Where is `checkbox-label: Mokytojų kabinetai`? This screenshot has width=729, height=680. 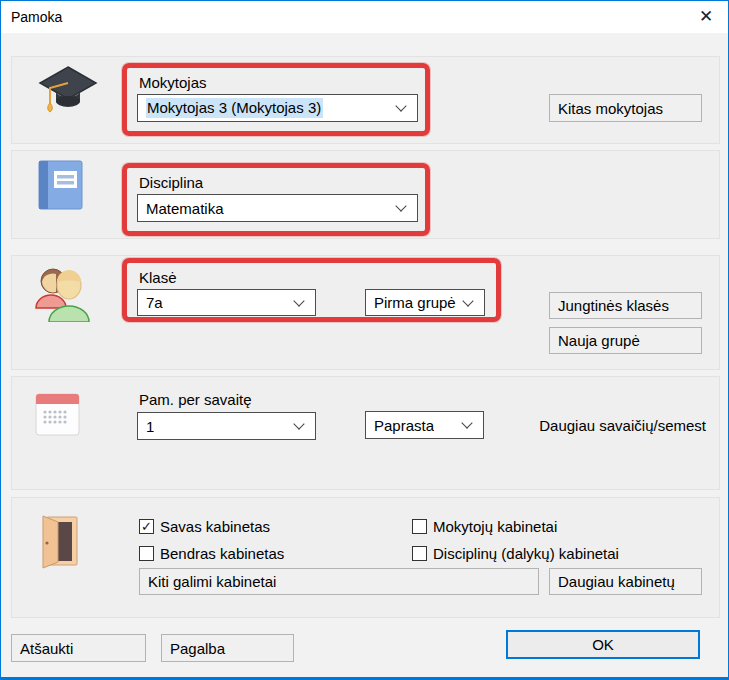
checkbox-label: Mokytojų kabinetai is located at coordinates (495, 526).